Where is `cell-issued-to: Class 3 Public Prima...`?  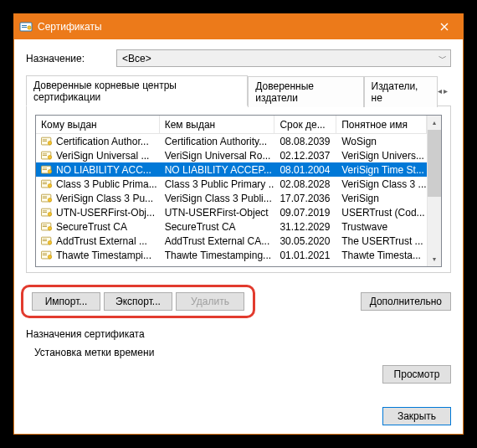 cell-issued-to: Class 3 Public Prima... is located at coordinates (107, 184).